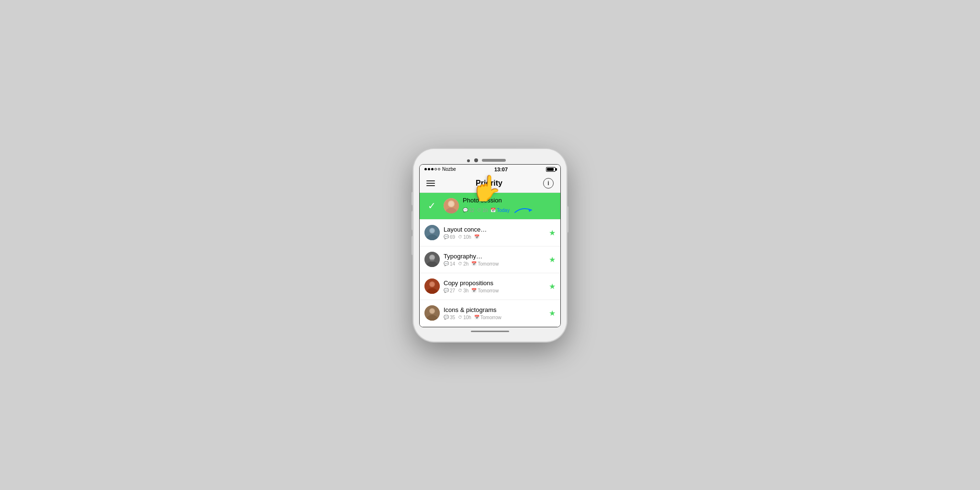  Describe the element at coordinates (490, 206) in the screenshot. I see `task-item: ✓ Photo session 💬` at that location.